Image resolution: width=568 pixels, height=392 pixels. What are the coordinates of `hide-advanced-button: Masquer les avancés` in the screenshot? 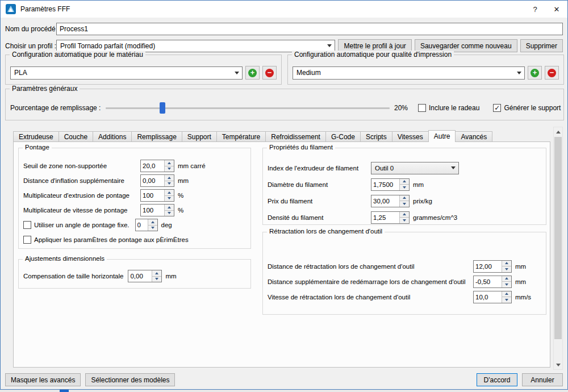 It's located at (43, 380).